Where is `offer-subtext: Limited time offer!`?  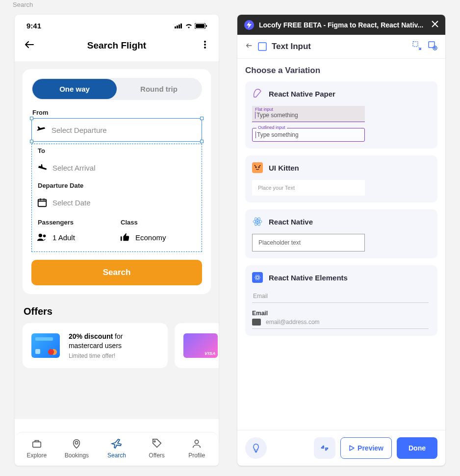
offer-subtext: Limited time offer! is located at coordinates (114, 356).